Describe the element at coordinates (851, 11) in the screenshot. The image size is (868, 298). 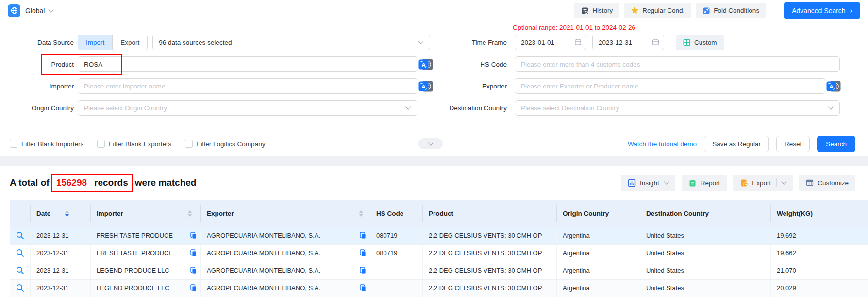
I see `chevron-right-icon: ›` at that location.